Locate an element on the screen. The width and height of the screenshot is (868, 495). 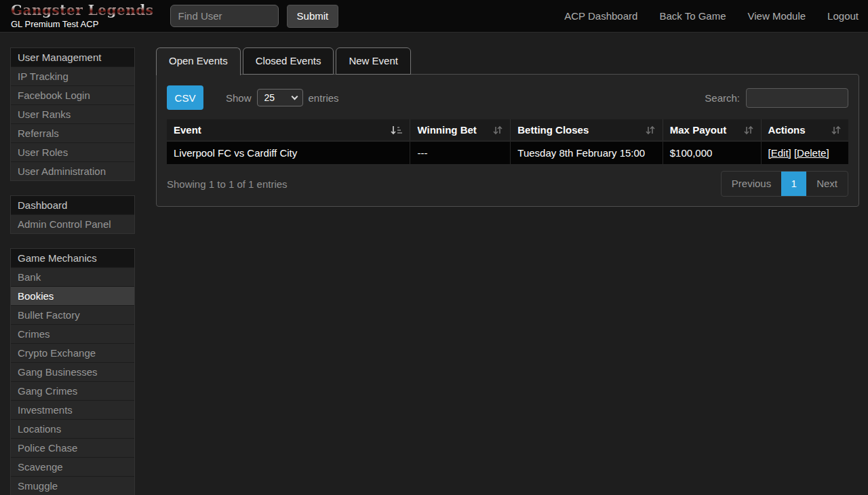
sidebar-item-smuggle: Smuggle is located at coordinates (73, 486).